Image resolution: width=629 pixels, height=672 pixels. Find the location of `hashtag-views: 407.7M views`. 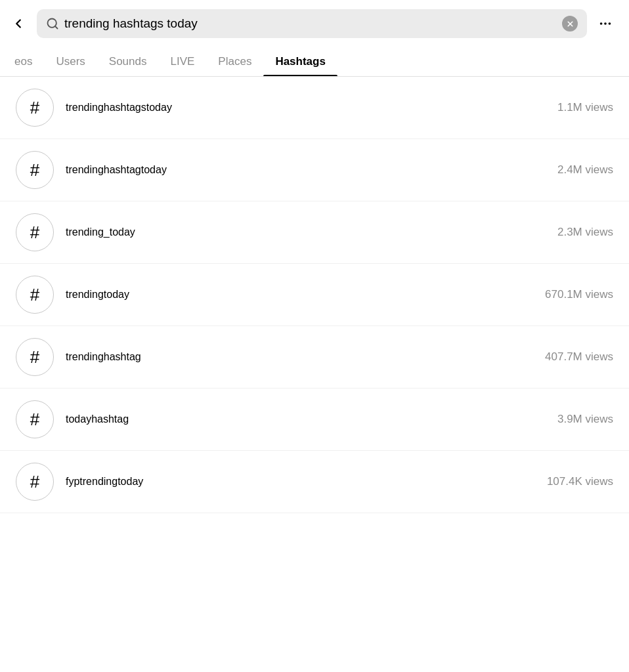

hashtag-views: 407.7M views is located at coordinates (579, 357).